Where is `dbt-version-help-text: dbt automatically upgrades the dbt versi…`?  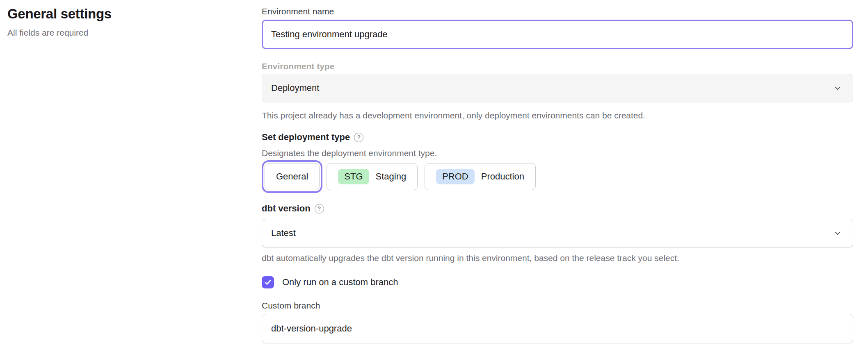
dbt-version-help-text: dbt automatically upgrades the dbt versi… is located at coordinates (557, 258).